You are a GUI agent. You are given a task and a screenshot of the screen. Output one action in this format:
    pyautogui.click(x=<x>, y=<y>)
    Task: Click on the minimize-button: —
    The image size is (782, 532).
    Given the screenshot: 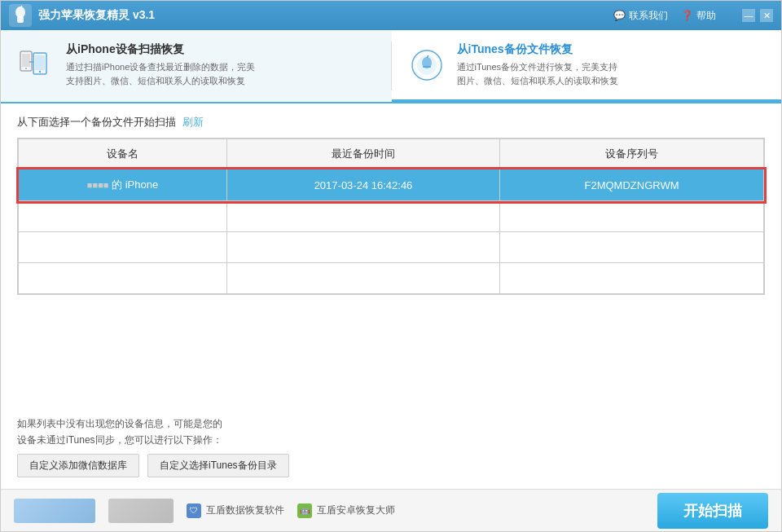 What is the action you would take?
    pyautogui.click(x=749, y=15)
    